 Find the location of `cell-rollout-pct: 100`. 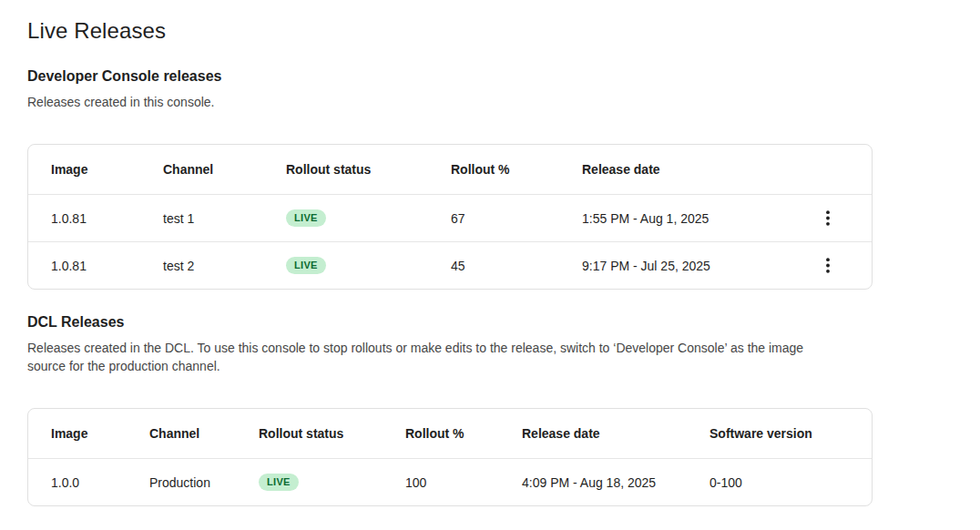

cell-rollout-pct: 100 is located at coordinates (464, 483).